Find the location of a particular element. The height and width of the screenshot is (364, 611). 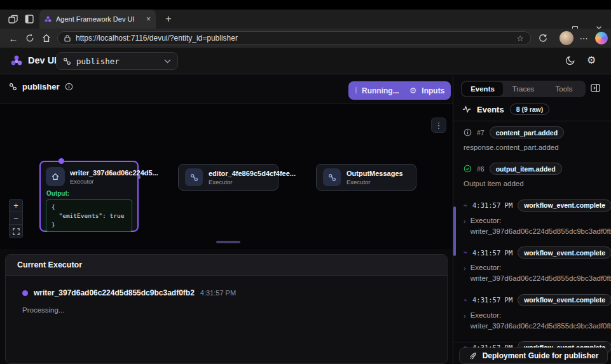

tab-title: Agent Framework Dev UI is located at coordinates (99, 19).